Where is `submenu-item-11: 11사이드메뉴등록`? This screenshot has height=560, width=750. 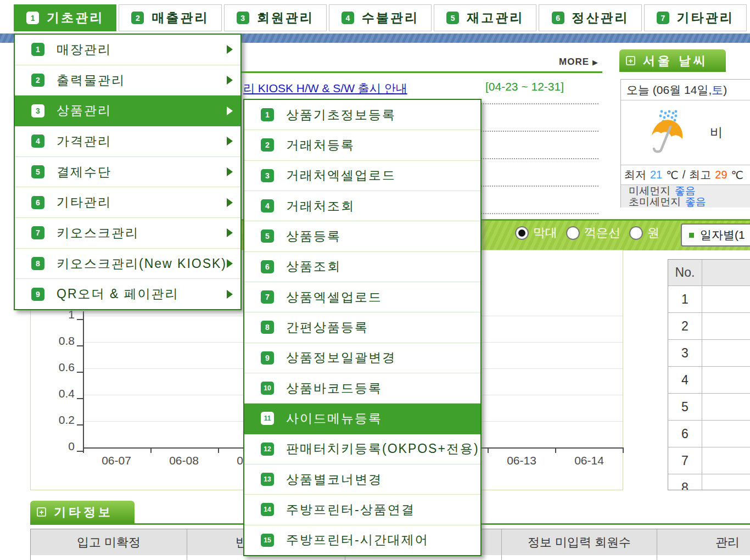 submenu-item-11: 11사이드메뉴등록 is located at coordinates (362, 418).